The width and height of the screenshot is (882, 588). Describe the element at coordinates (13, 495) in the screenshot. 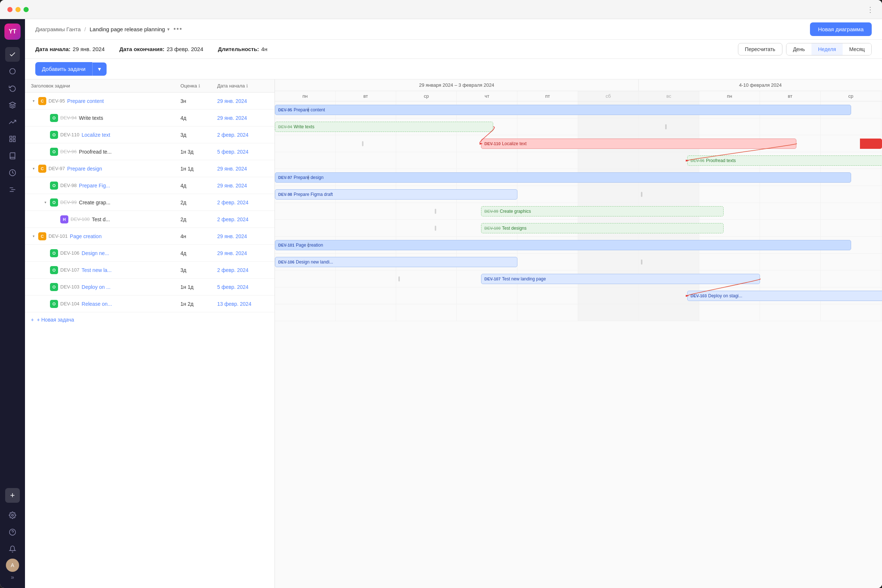

I see `add-project-button: +` at that location.